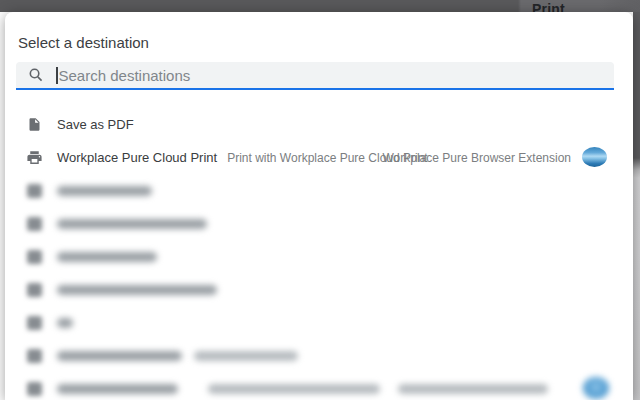  What do you see at coordinates (548, 6) in the screenshot?
I see `background-print-title: Print` at bounding box center [548, 6].